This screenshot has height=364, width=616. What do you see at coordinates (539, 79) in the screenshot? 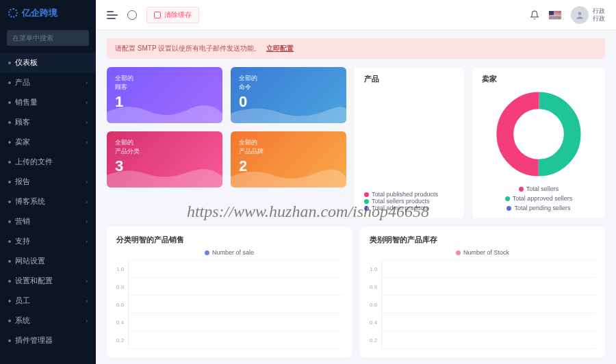
I see `card-title: 卖家` at bounding box center [539, 79].